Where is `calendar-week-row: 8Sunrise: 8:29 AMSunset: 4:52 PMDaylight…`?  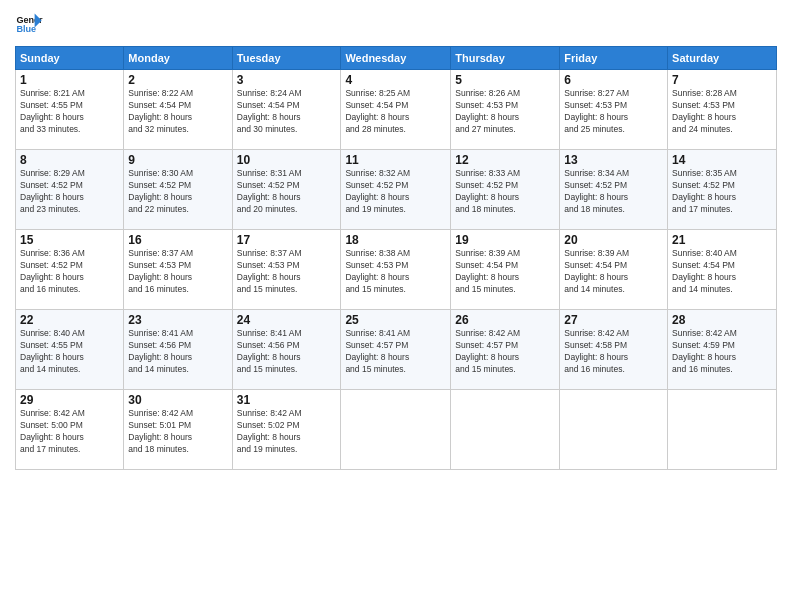 calendar-week-row: 8Sunrise: 8:29 AMSunset: 4:52 PMDaylight… is located at coordinates (396, 190).